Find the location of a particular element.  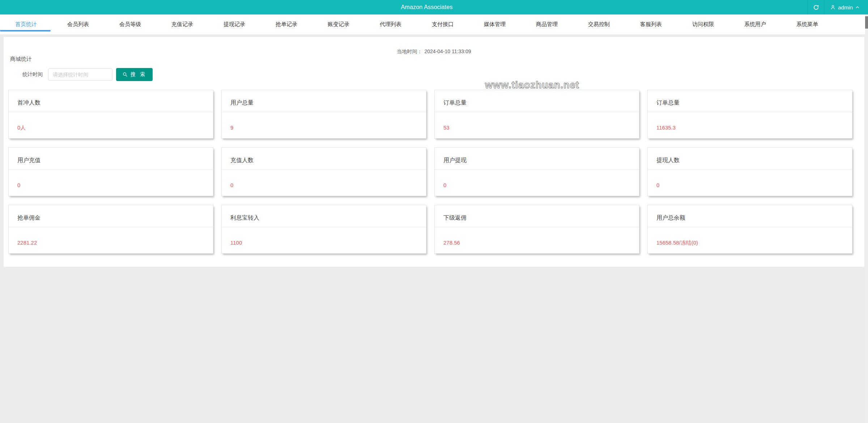

search-button: 搜 索 is located at coordinates (135, 75).